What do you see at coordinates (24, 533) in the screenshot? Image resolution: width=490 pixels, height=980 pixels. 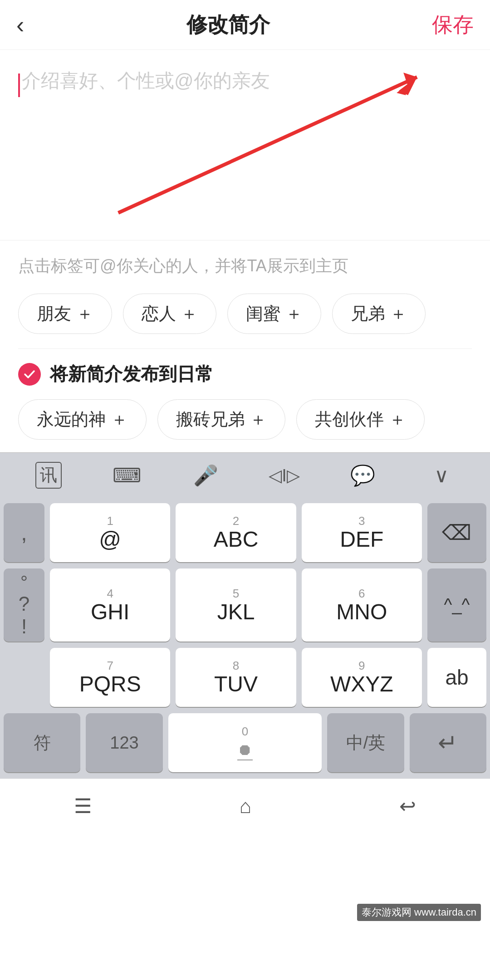 I see `key-comma: ,` at bounding box center [24, 533].